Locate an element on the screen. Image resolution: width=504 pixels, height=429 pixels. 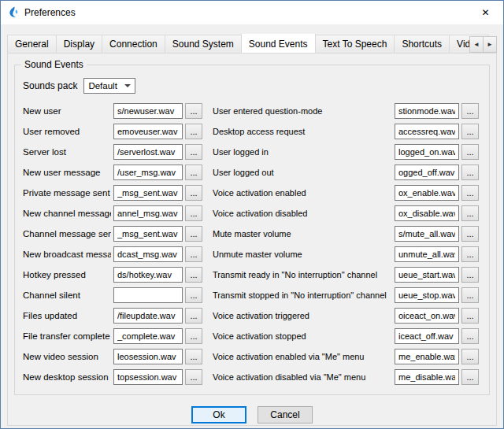
sounds-pack-row: Sounds pack Default is located at coordinates (252, 86).